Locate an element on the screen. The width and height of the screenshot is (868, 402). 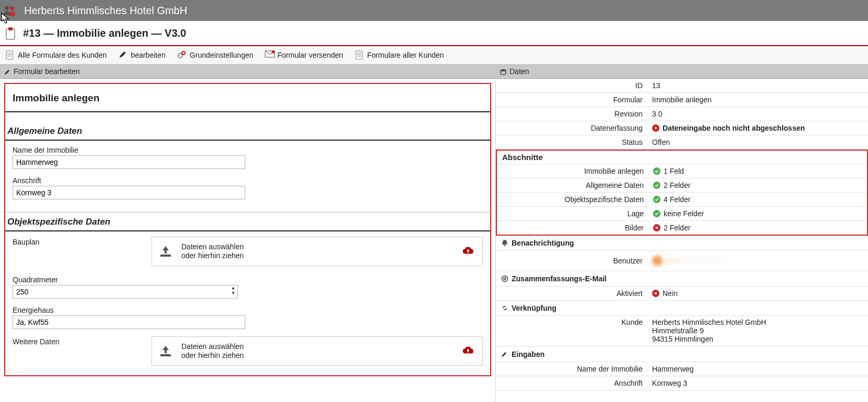
status-label: Status is located at coordinates (572, 142).